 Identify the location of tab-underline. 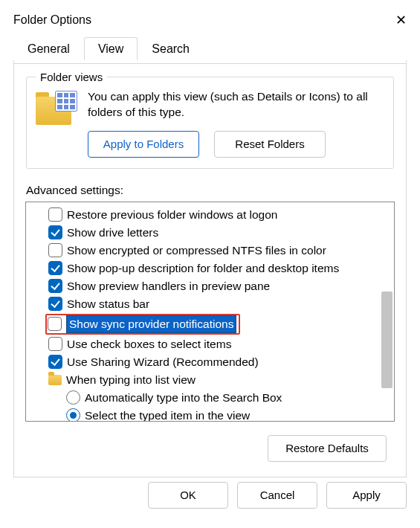
(210, 64).